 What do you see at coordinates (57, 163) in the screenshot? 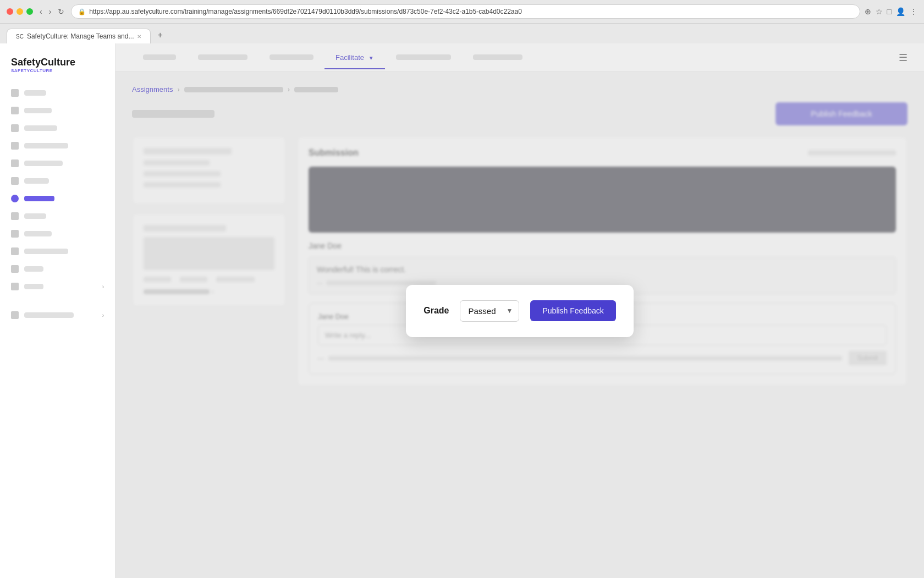
I see `sidebar-item-templates` at bounding box center [57, 163].